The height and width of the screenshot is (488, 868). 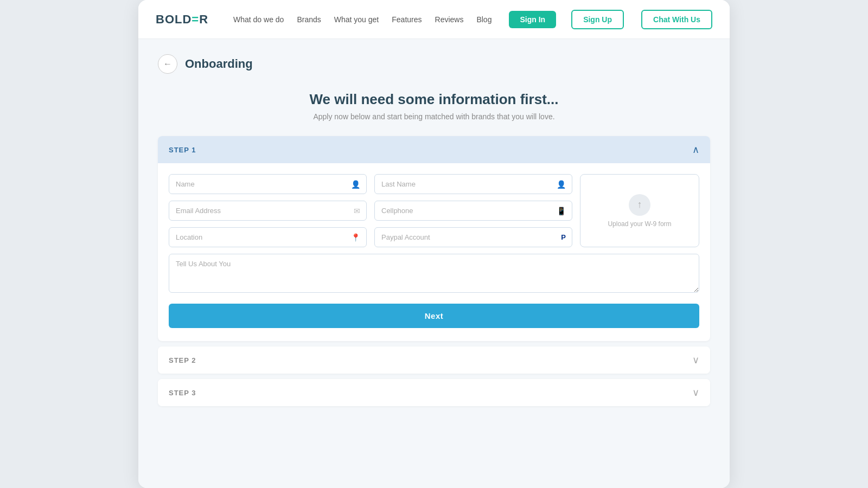 What do you see at coordinates (268, 237) in the screenshot?
I see `location-input` at bounding box center [268, 237].